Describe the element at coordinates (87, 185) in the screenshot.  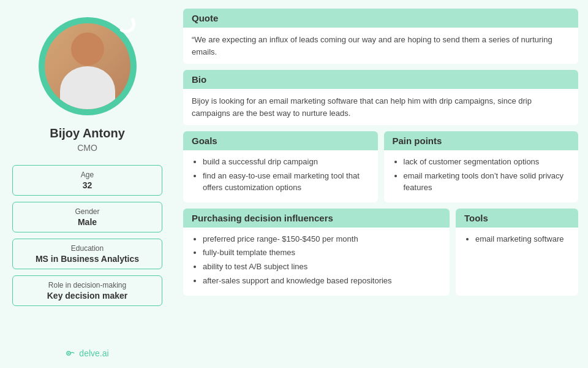
I see `age-value: 32` at that location.